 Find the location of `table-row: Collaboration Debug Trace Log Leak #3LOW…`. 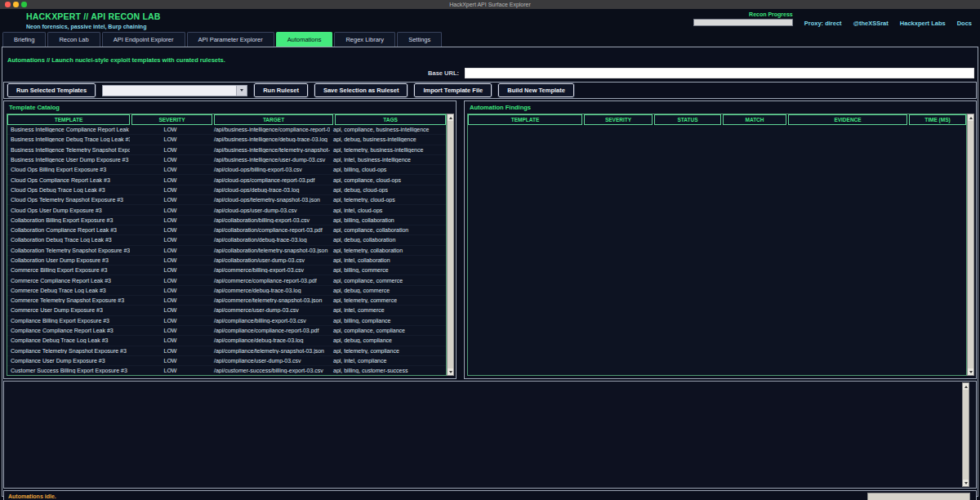

table-row: Collaboration Debug Trace Log Leak #3LOW… is located at coordinates (227, 240).